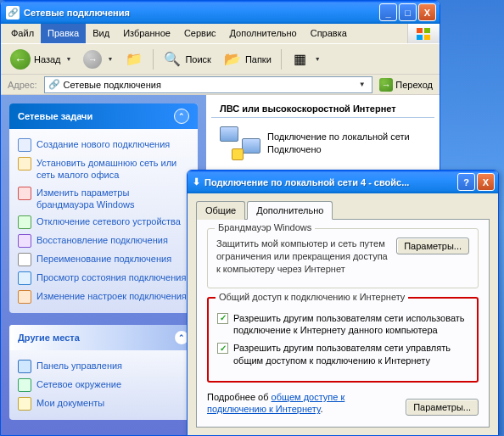 The width and height of the screenshot is (504, 436). What do you see at coordinates (322, 143) in the screenshot?
I see `connection-item: Подключение по локальной сети Подключено` at bounding box center [322, 143].